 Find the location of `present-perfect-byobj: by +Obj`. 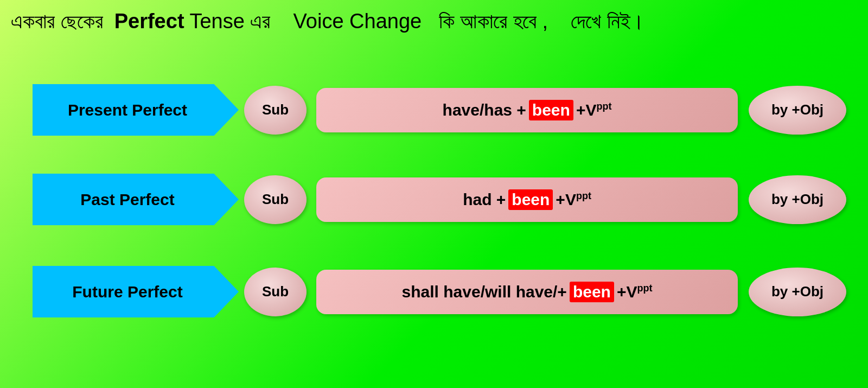

present-perfect-byobj: by +Obj is located at coordinates (797, 110).